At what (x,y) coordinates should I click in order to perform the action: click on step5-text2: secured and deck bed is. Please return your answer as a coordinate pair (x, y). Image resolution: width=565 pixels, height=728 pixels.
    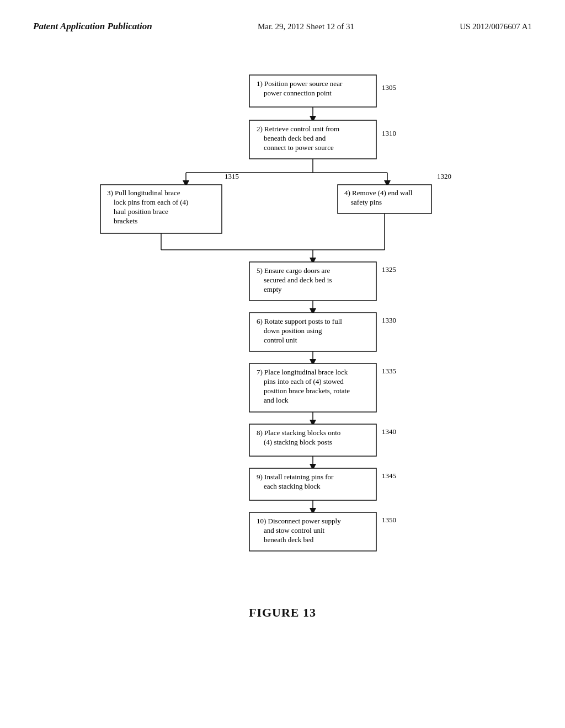
    Looking at the image, I should click on (298, 280).